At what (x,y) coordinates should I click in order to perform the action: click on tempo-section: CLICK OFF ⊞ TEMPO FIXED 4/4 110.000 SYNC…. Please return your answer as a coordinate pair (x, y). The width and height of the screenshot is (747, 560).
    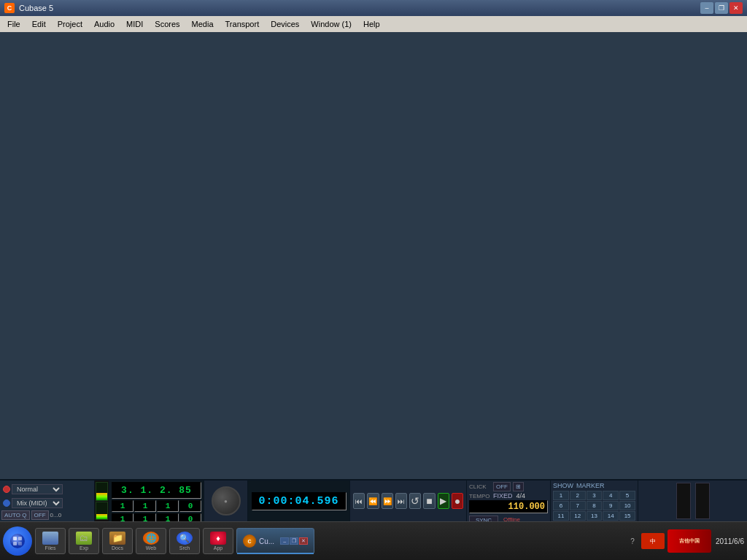
    Looking at the image, I should click on (509, 501).